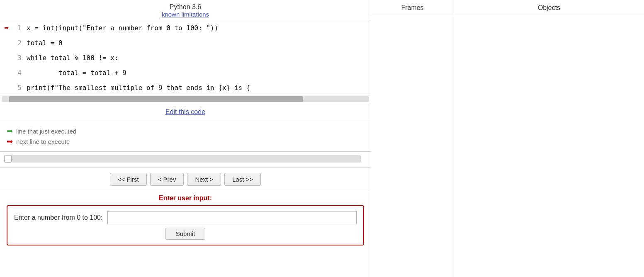 This screenshot has width=644, height=277. What do you see at coordinates (185, 218) in the screenshot?
I see `input-row: Enter a number from 0 to 100:` at bounding box center [185, 218].